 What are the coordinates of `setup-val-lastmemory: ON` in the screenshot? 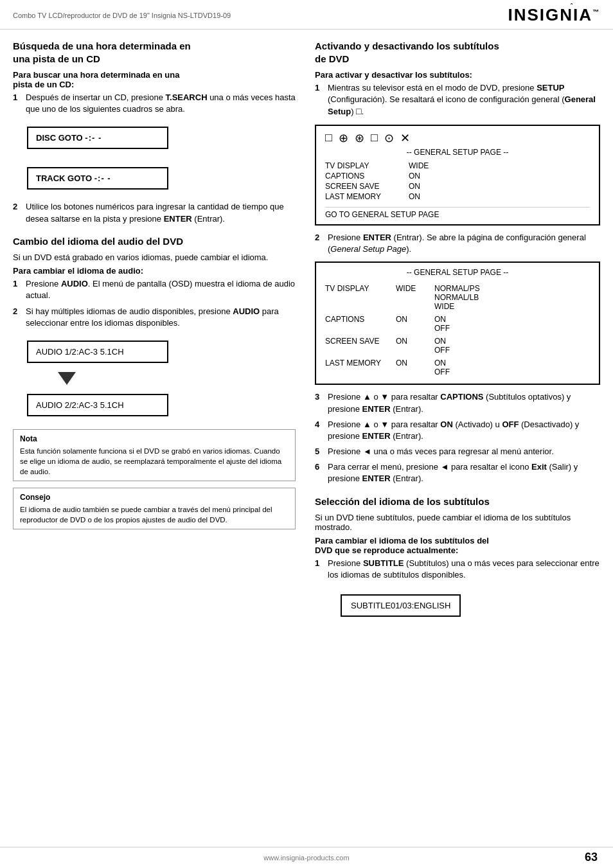 It's located at (414, 197).